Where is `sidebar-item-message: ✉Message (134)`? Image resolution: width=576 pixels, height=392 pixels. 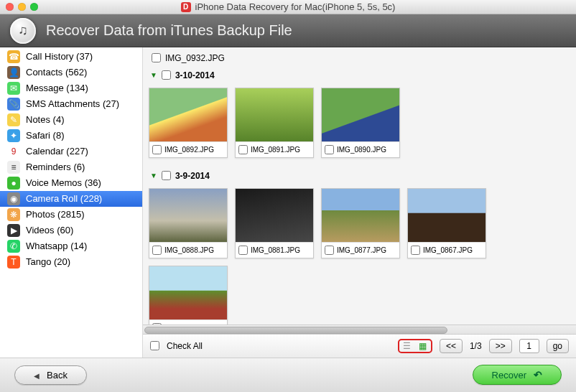
sidebar-item-message: ✉Message (134) is located at coordinates (71, 88).